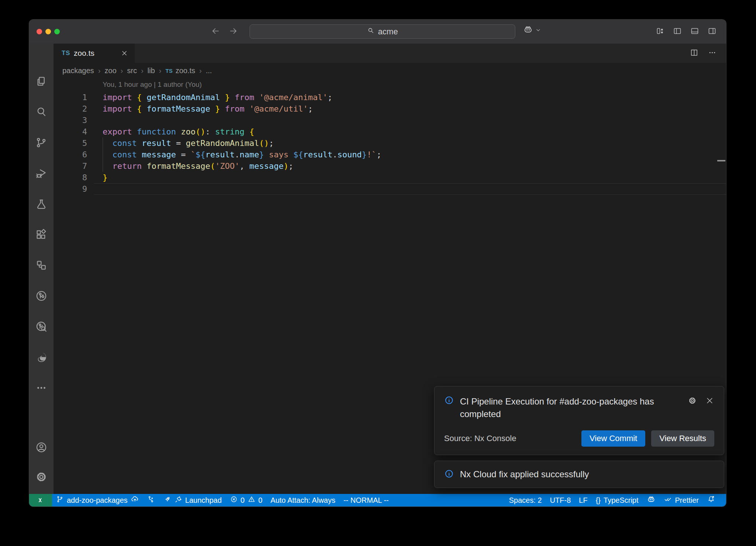  Describe the element at coordinates (84, 53) in the screenshot. I see `tab-label: zoo.ts` at that location.